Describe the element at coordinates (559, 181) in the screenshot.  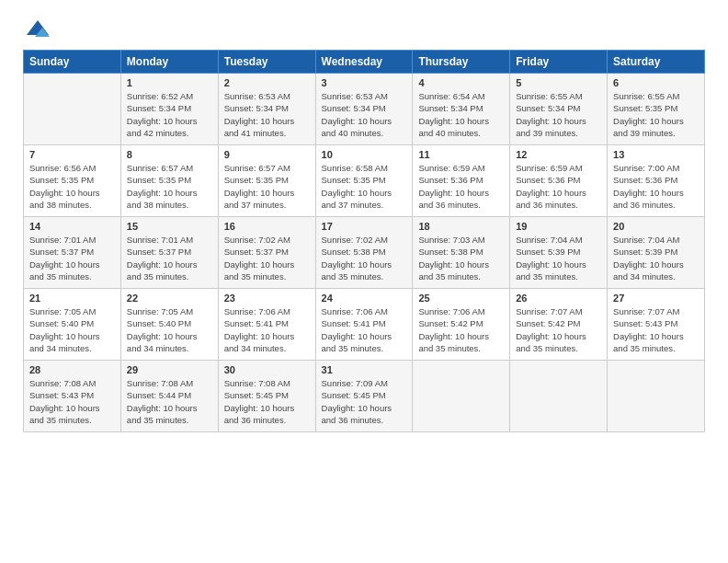
I see `calendar-cell: 12Sunrise: 6:59 AM Sunset: 5:36 PM Dayli…` at that location.